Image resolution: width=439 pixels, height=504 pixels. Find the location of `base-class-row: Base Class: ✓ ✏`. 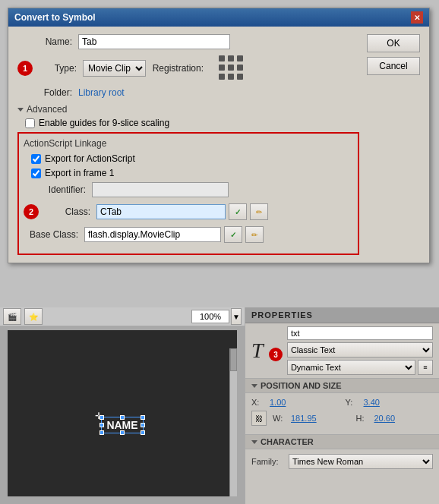

base-class-row: Base Class: ✓ ✏ is located at coordinates (188, 235).